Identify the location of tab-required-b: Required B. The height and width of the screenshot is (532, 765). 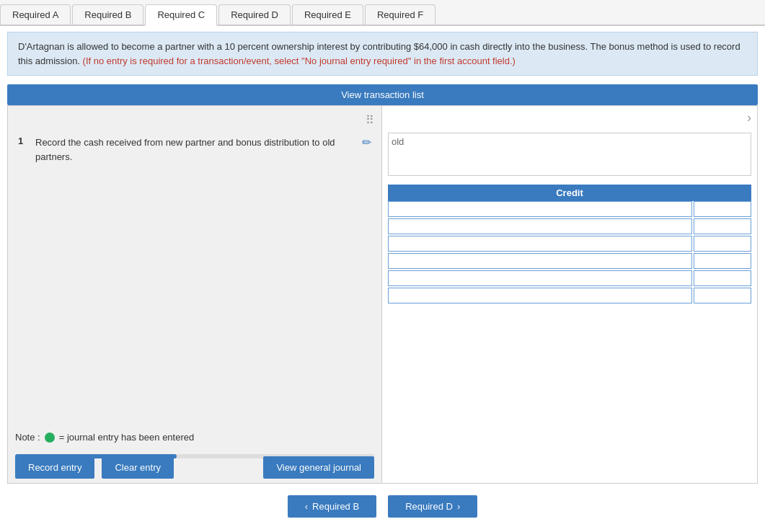
(108, 14).